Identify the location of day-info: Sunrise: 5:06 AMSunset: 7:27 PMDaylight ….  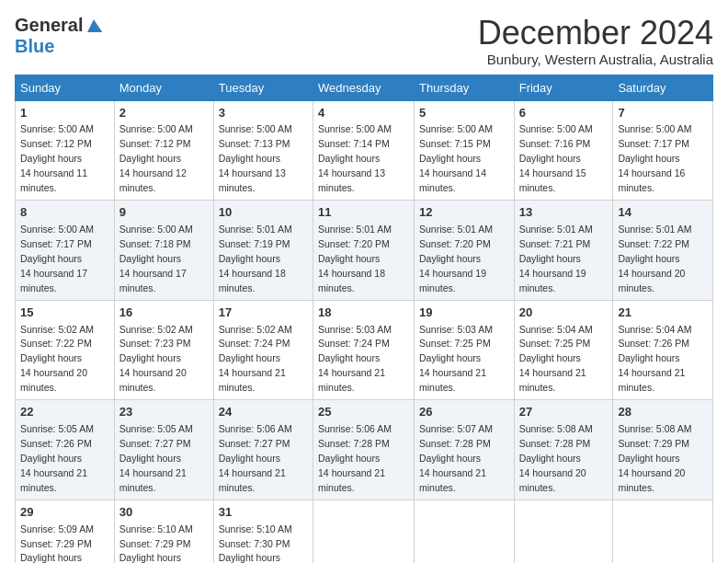
(256, 458).